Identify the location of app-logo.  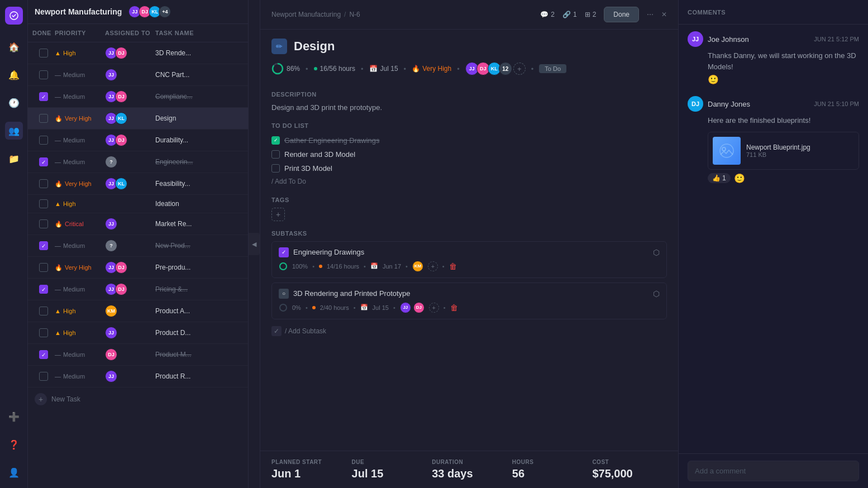
(14, 16).